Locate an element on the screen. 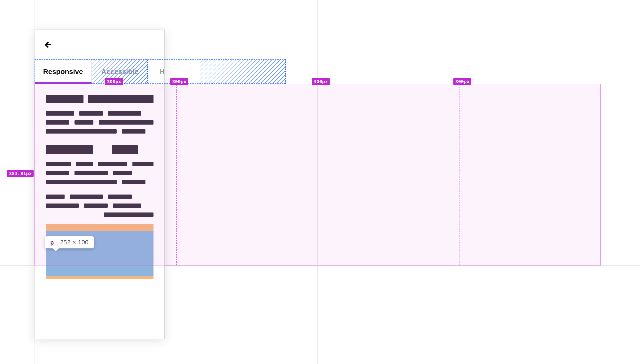 The width and height of the screenshot is (640, 364). flex-gap-hatch is located at coordinates (243, 72).